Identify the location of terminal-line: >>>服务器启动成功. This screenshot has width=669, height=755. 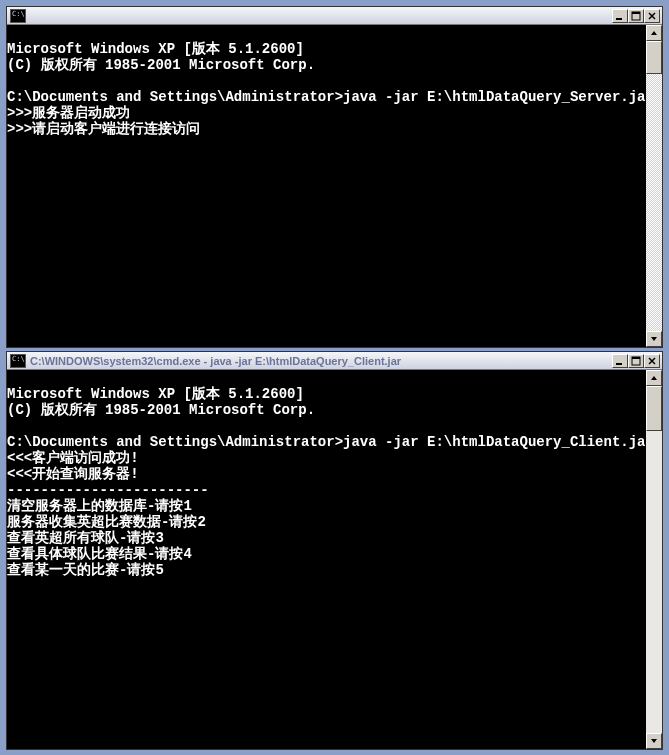
(68, 113).